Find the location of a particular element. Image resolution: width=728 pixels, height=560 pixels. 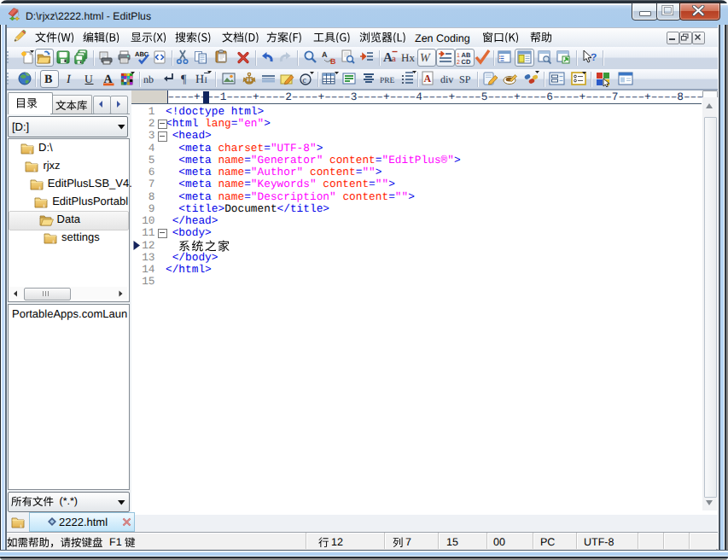

svg-text: 1 is located at coordinates (458, 56).